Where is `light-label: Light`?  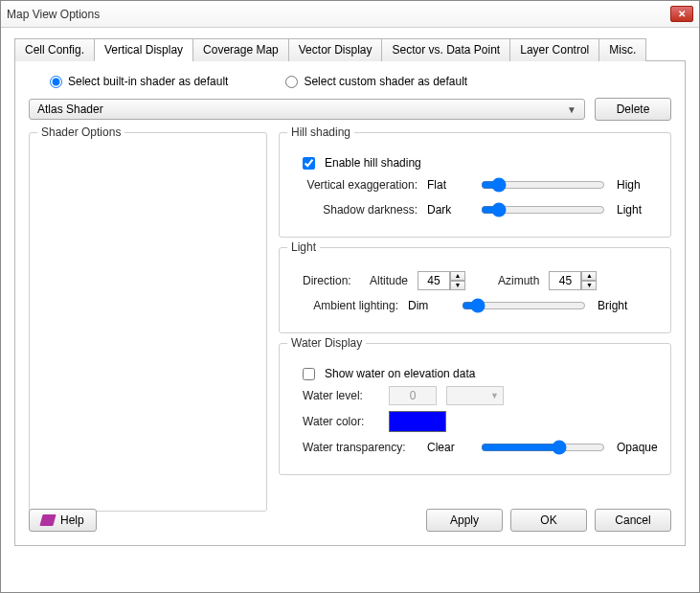
light-label: Light is located at coordinates (638, 210).